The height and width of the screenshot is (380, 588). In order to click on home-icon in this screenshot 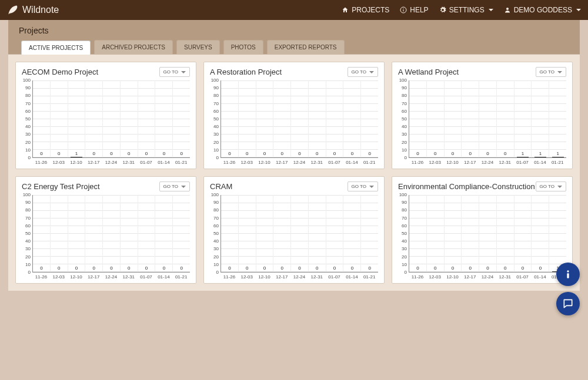, I will do `click(345, 10)`.